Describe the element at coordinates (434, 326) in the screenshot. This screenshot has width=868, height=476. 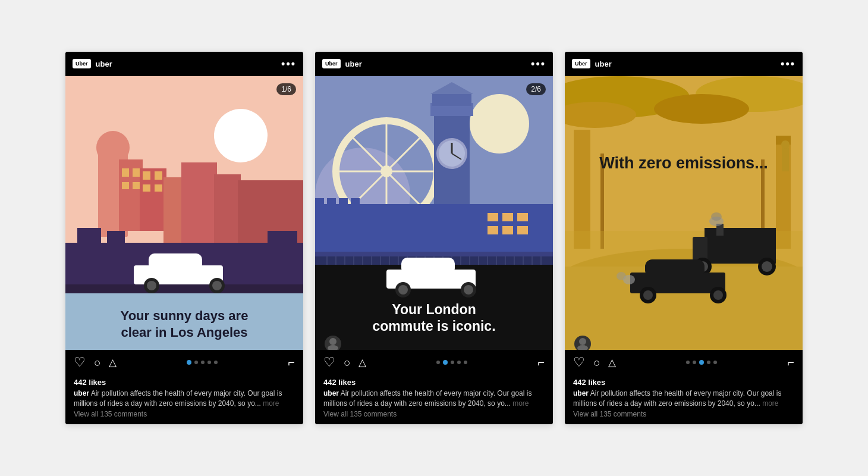
I see `svg-text: commute is iconic.` at that location.